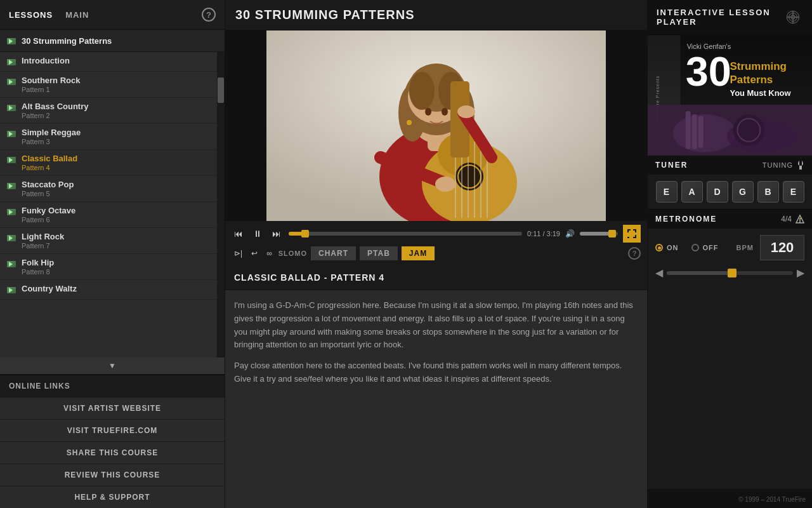 This screenshot has height=508, width=812. Describe the element at coordinates (732, 273) in the screenshot. I see `bpm-slider-handle` at that location.